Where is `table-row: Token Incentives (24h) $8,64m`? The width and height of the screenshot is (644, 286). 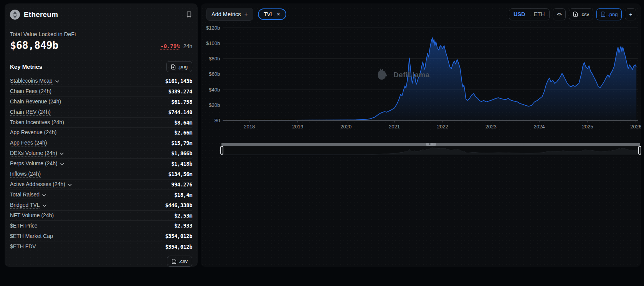 table-row: Token Incentives (24h) $8,64m is located at coordinates (101, 123).